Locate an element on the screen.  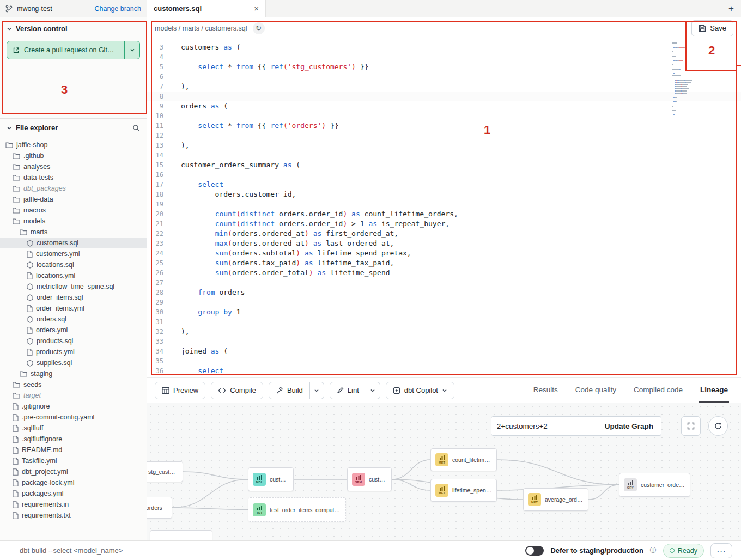
preview-button: Preview is located at coordinates (180, 391).